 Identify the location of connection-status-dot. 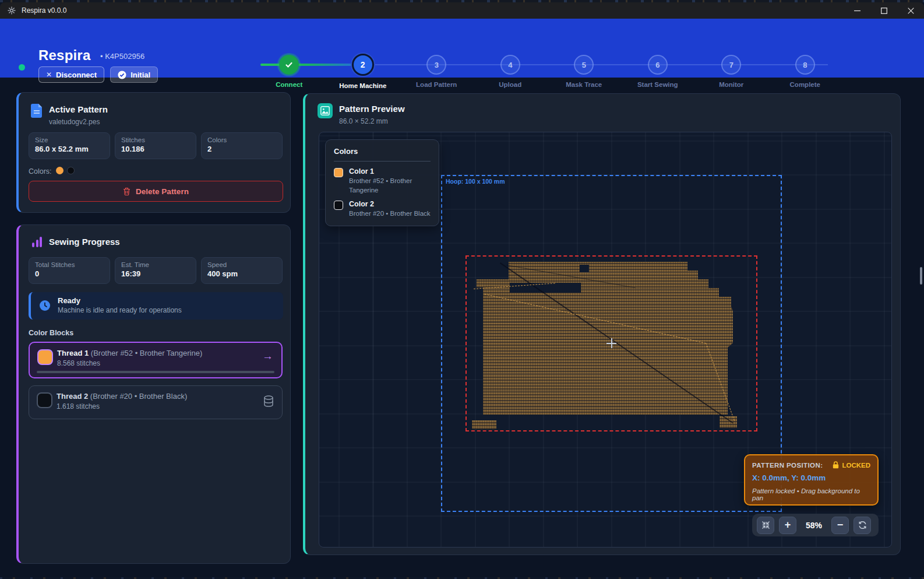
(22, 68).